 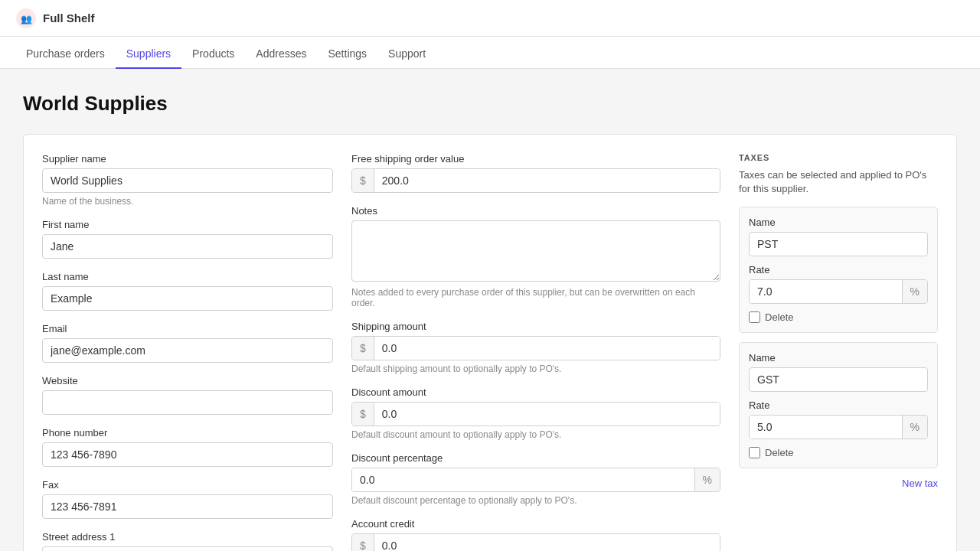 What do you see at coordinates (363, 414) in the screenshot?
I see `discount-prefix: $` at bounding box center [363, 414].